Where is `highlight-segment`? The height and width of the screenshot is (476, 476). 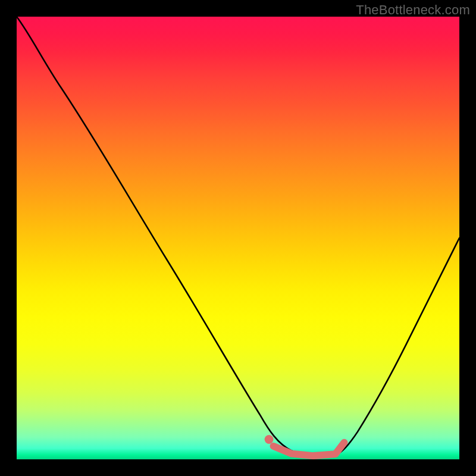
highlight-segment is located at coordinates (309, 449).